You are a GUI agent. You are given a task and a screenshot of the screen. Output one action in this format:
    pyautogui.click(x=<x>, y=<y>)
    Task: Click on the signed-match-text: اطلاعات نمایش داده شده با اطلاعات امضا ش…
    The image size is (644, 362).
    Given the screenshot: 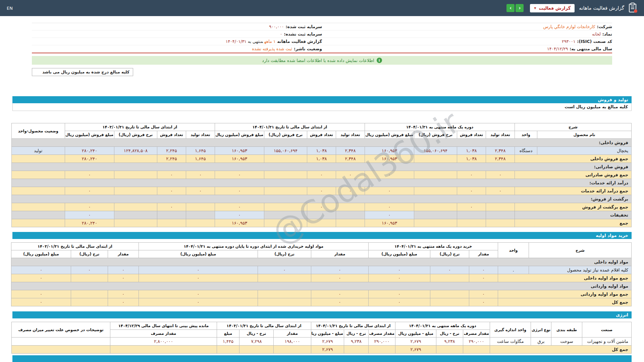 What is the action you would take?
    pyautogui.click(x=318, y=60)
    